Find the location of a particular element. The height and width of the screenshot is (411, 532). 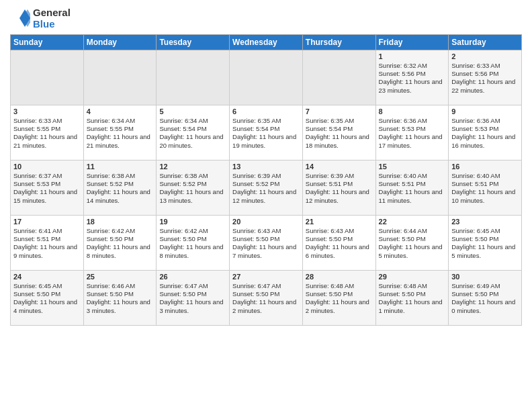

calendar-cell: 1Sunrise: 6:32 AMSunset: 5:56 PMDaylight… is located at coordinates (412, 77).